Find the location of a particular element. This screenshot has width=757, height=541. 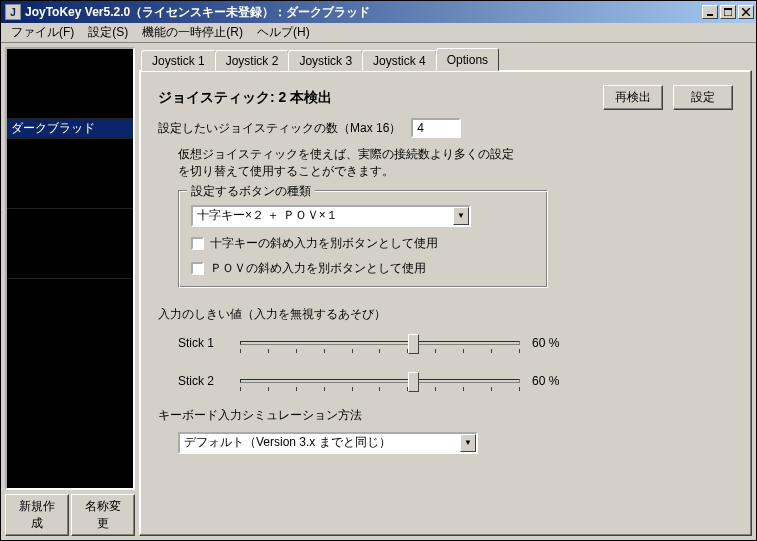

group-title: 設定するボタンの種類 is located at coordinates (251, 192).